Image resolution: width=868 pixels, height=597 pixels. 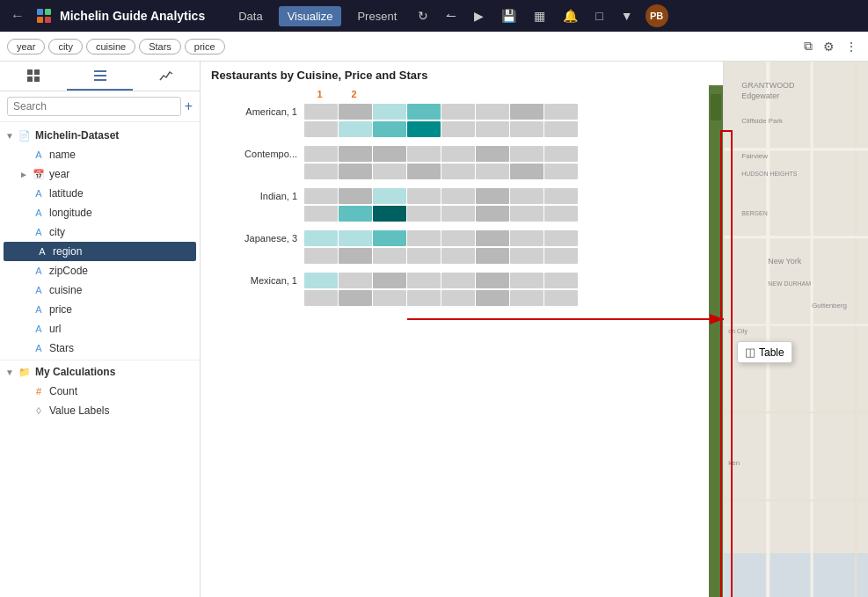 What do you see at coordinates (765, 352) in the screenshot?
I see `table-tooltip: ◫ Table` at bounding box center [765, 352].